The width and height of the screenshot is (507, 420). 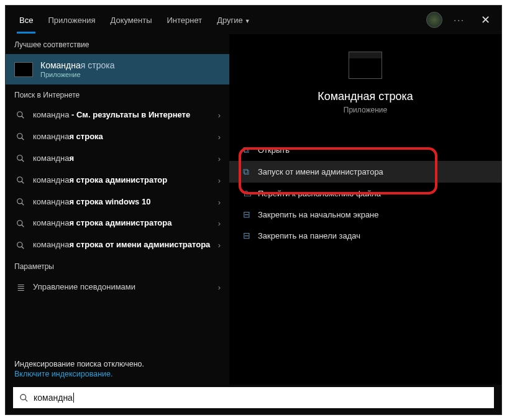 What do you see at coordinates (254, 398) in the screenshot?
I see `search-input: командна` at bounding box center [254, 398].